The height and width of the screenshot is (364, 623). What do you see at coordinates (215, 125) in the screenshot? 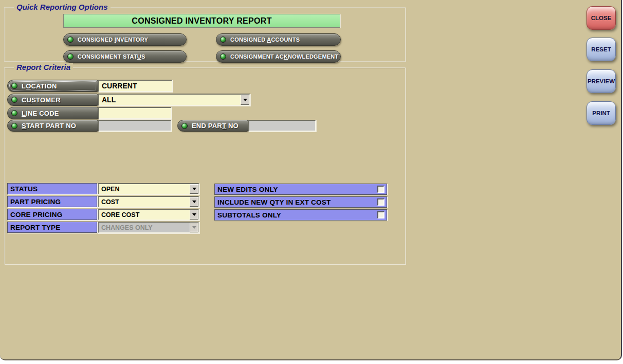
I see `end-part-no-button-label: END PART NO` at bounding box center [215, 125].